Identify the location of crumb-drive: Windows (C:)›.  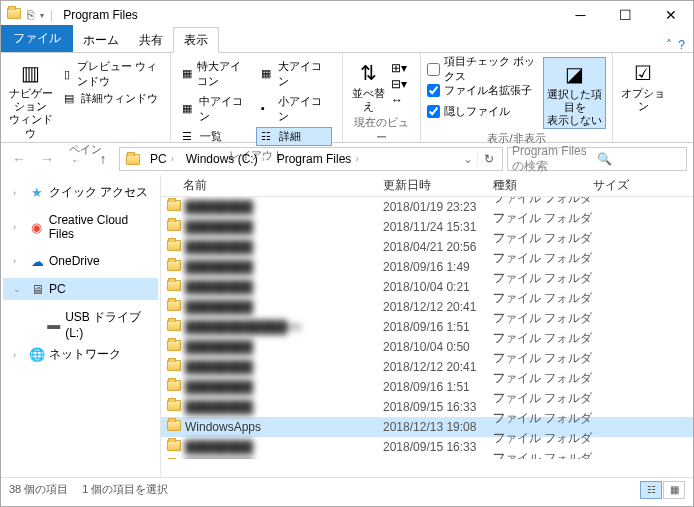
(226, 159).